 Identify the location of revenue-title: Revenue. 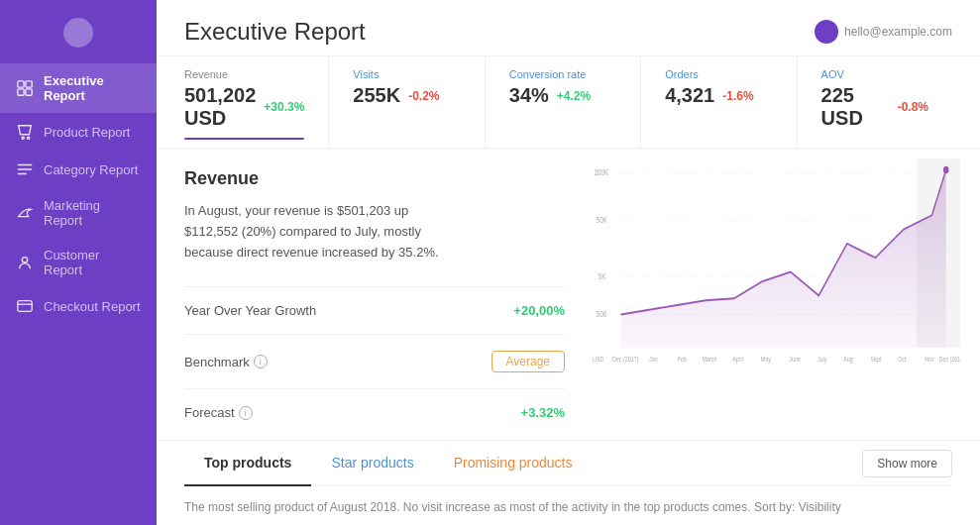
(375, 178).